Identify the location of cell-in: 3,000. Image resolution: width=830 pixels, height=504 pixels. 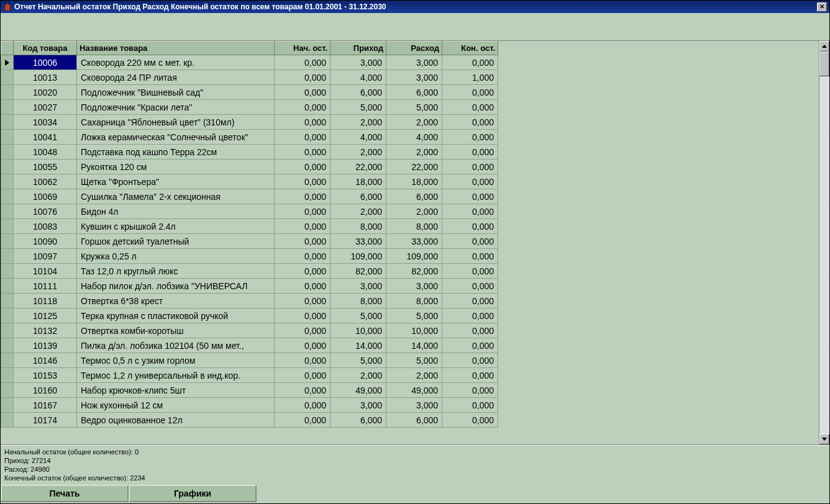
(358, 405).